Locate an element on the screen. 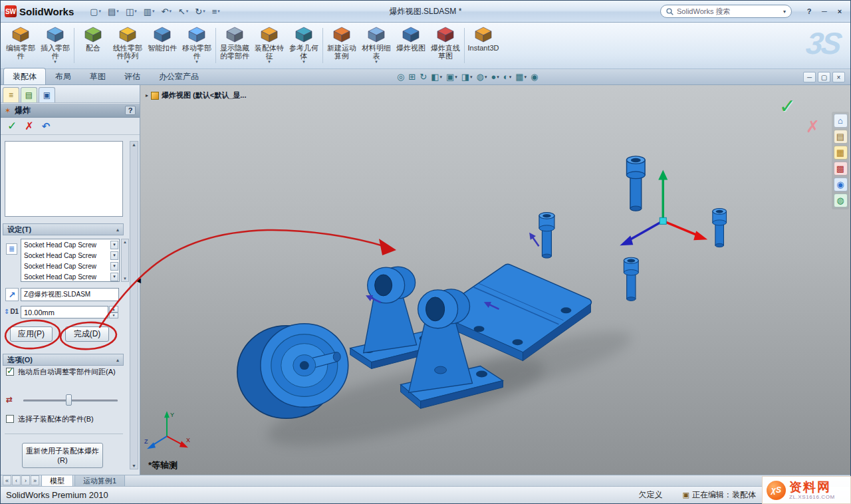 This screenshot has width=851, height=504. panel-scrollbar: ▲ ▼ is located at coordinates (134, 305).